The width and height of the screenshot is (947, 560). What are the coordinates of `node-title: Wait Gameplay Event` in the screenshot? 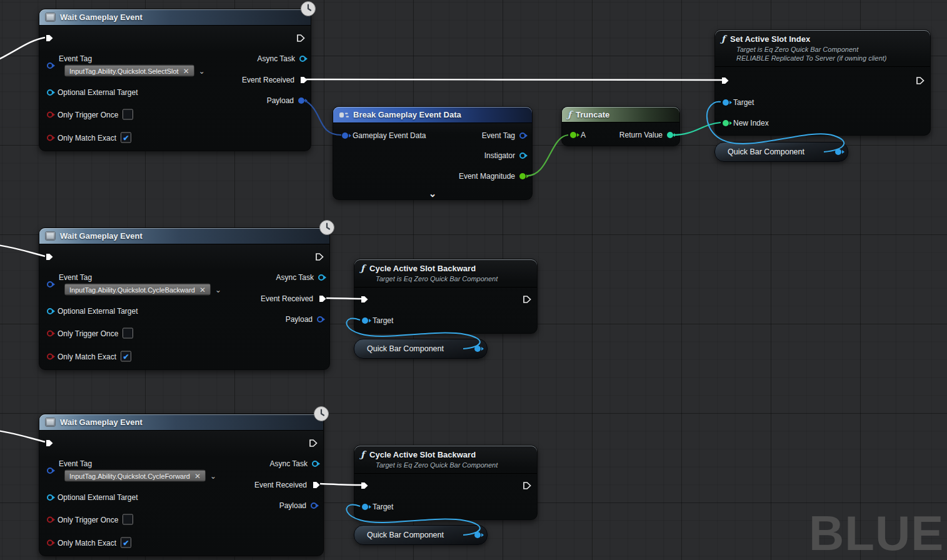 It's located at (101, 18).